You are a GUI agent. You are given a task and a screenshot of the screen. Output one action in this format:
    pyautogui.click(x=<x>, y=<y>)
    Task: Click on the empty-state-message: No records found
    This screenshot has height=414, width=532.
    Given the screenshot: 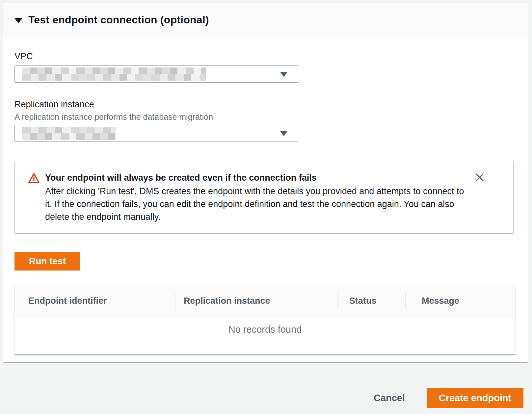 What is the action you would take?
    pyautogui.click(x=265, y=336)
    